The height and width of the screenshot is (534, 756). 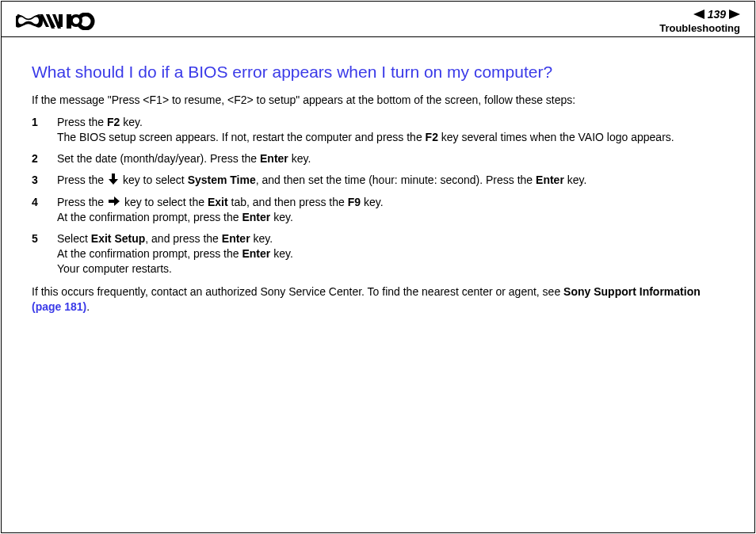 What do you see at coordinates (114, 269) in the screenshot?
I see `text: Your computer restarts.` at bounding box center [114, 269].